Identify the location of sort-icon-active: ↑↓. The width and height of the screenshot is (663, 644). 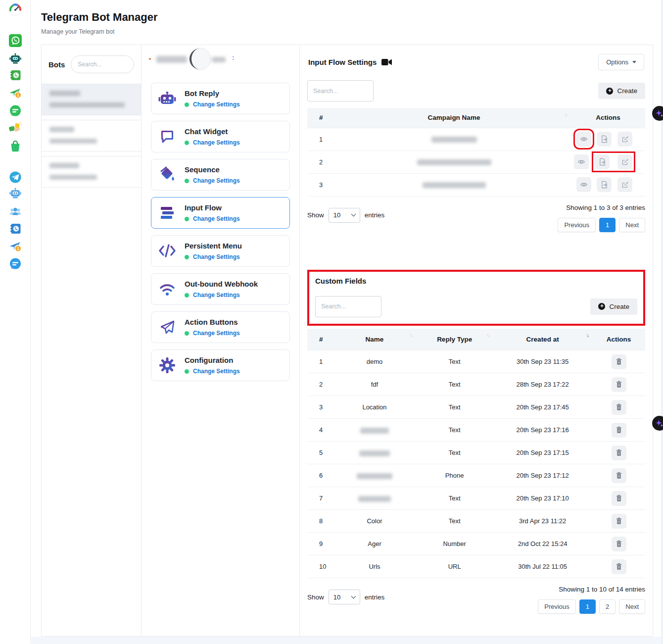
(587, 336).